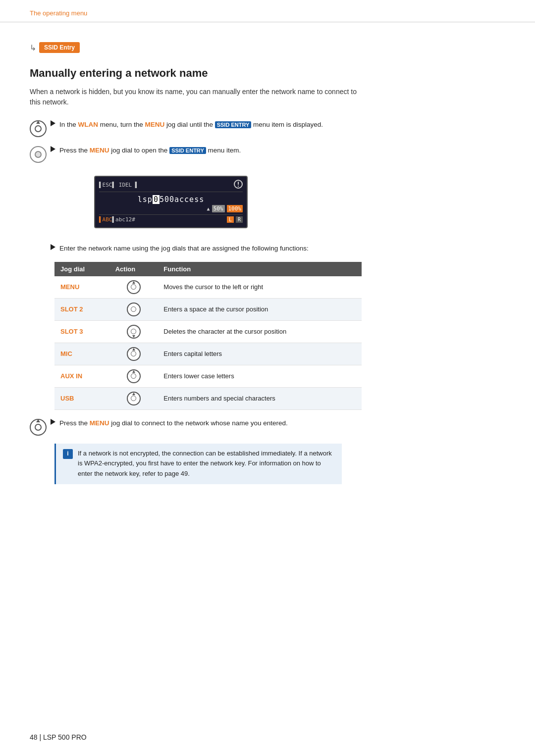 The height and width of the screenshot is (756, 535). What do you see at coordinates (134, 376) in the screenshot?
I see `small-dial-auxin` at bounding box center [134, 376].